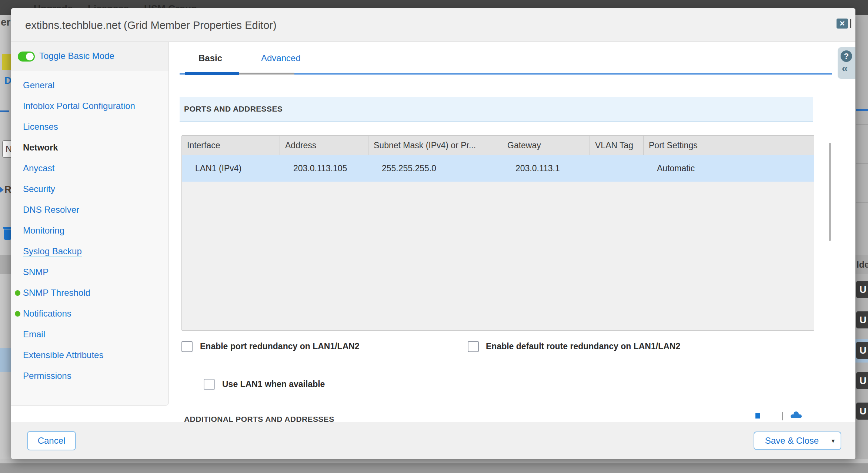 This screenshot has height=473, width=868. Describe the element at coordinates (212, 73) in the screenshot. I see `active-tab-indicator` at that location.